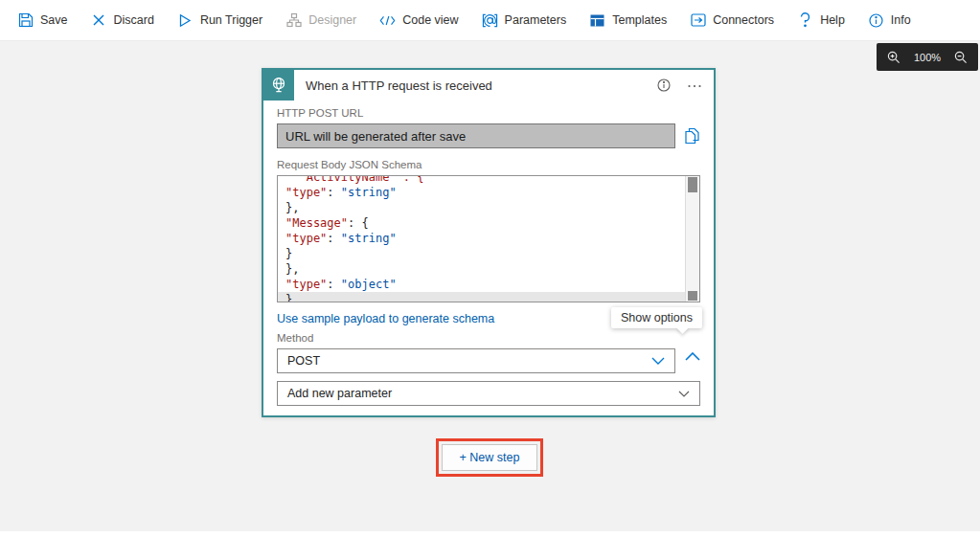  I want to click on schema-editor: "ActivityName" : {"type": "string"},"Mes…, so click(489, 239).